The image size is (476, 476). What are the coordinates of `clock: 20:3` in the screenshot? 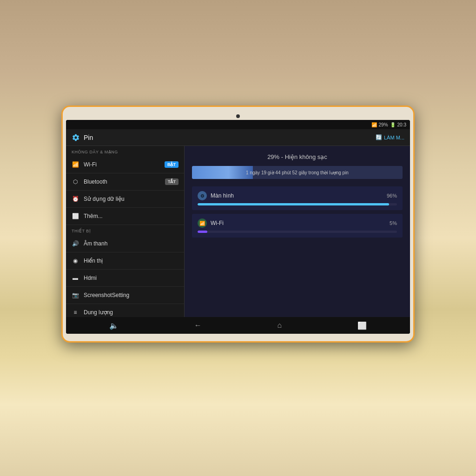 It's located at (402, 125).